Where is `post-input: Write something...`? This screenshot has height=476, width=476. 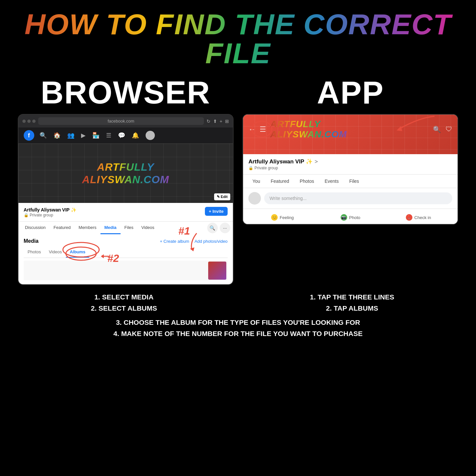
post-input: Write something... is located at coordinates (358, 198).